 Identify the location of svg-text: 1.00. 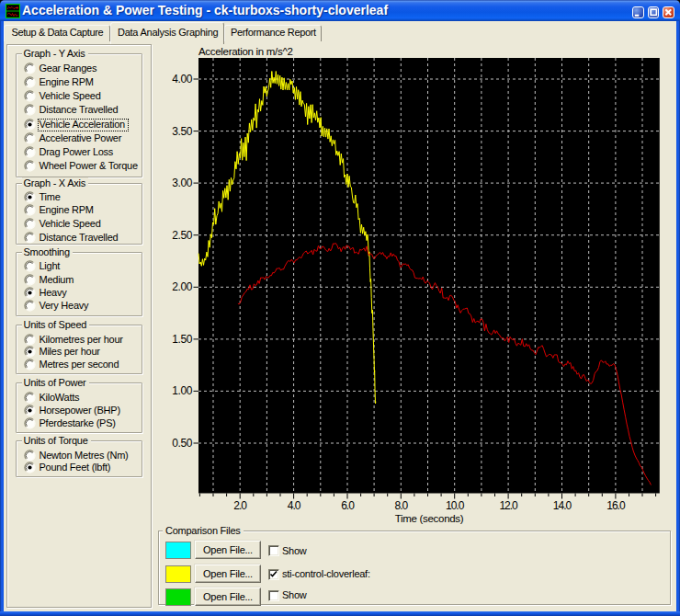
(182, 391).